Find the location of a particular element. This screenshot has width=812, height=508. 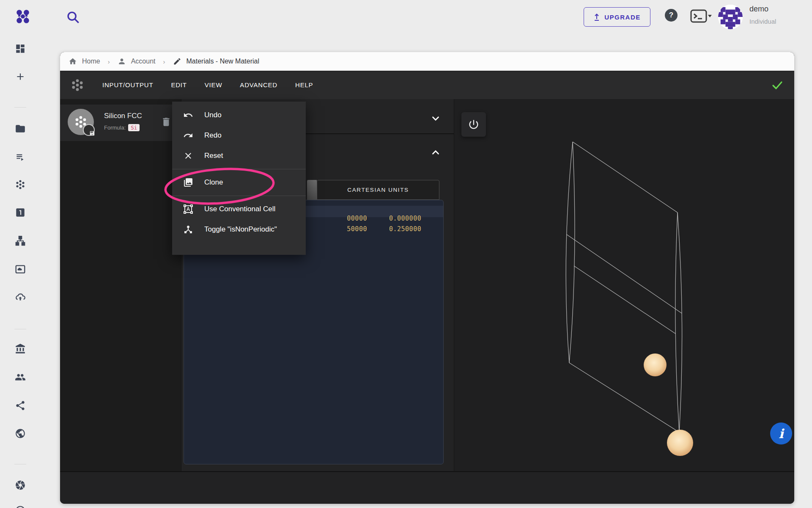

user-name: demo is located at coordinates (759, 9).